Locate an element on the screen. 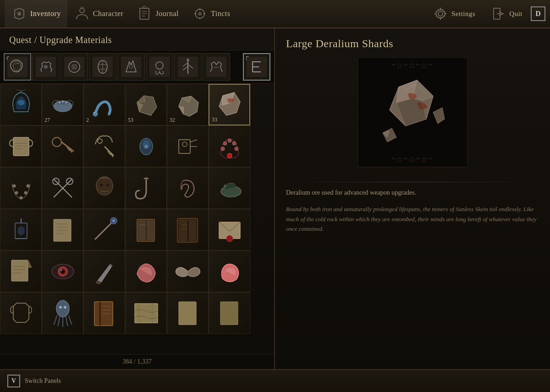 This screenshot has width=550, height=392. item-cell: 53 is located at coordinates (146, 104).